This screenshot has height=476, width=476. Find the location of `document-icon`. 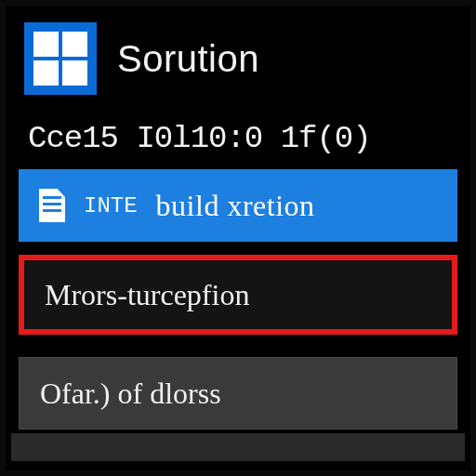

document-icon is located at coordinates (52, 205).